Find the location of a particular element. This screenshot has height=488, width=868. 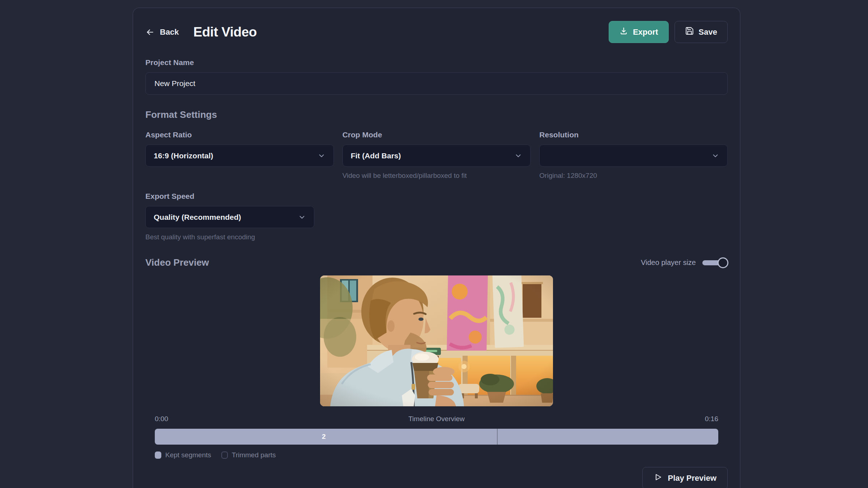

back-button: Back is located at coordinates (162, 32).